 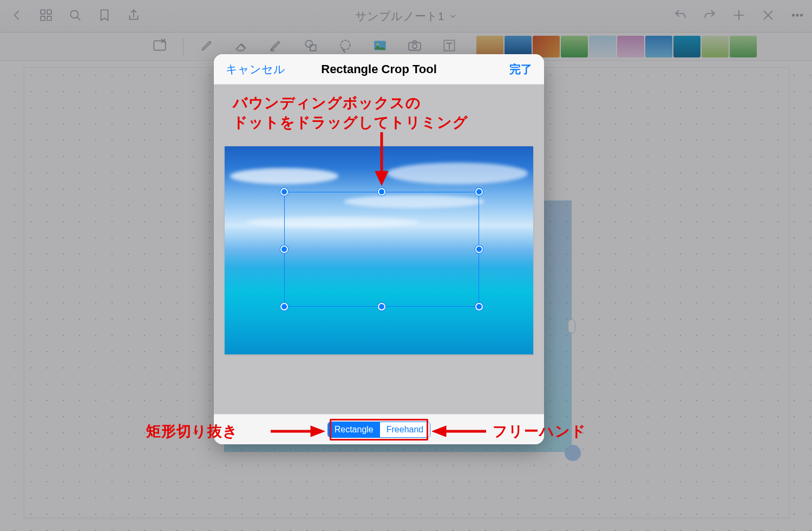 What do you see at coordinates (382, 159) in the screenshot?
I see `annotation-arrow-down-icon` at bounding box center [382, 159].